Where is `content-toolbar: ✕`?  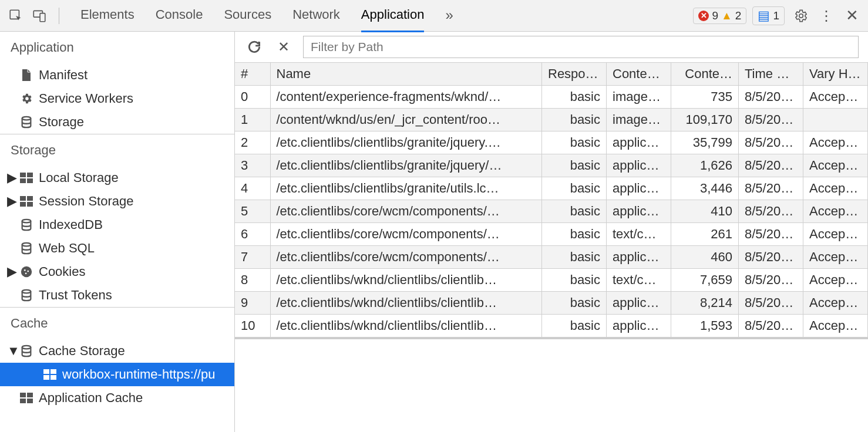
content-toolbar: ✕ is located at coordinates (551, 47).